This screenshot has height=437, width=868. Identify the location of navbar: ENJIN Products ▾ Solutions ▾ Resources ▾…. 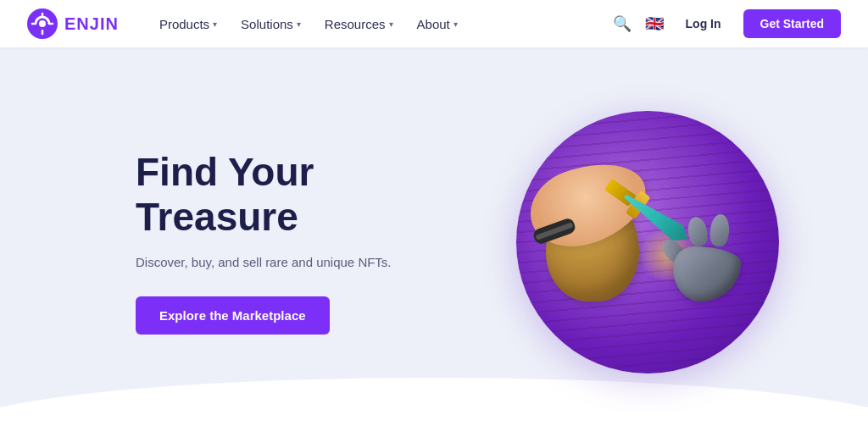
(434, 24).